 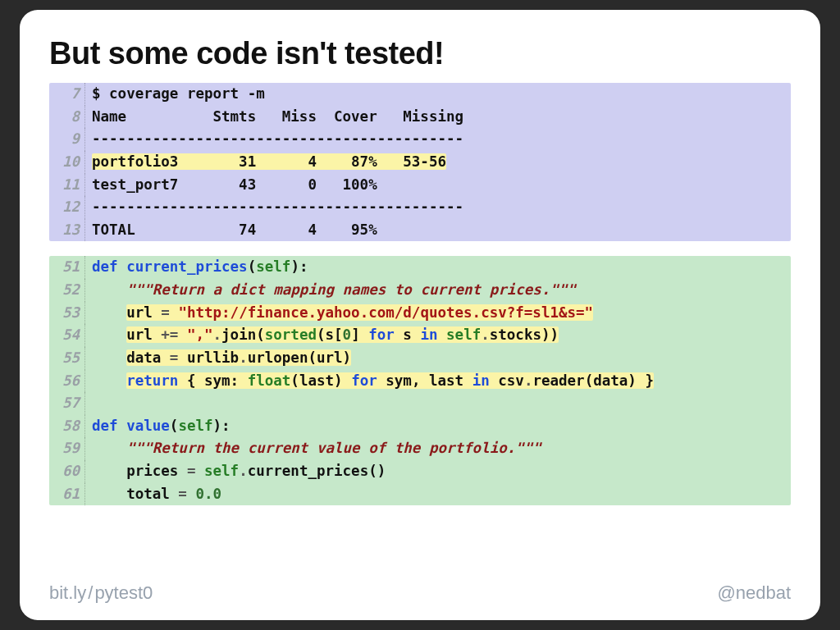 What do you see at coordinates (90, 592) in the screenshot?
I see `footer-sep: /` at bounding box center [90, 592].